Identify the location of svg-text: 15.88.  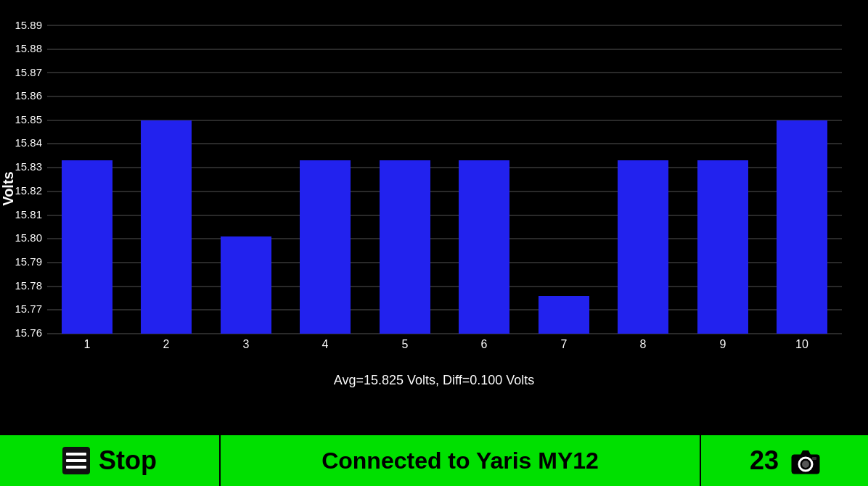
(28, 48).